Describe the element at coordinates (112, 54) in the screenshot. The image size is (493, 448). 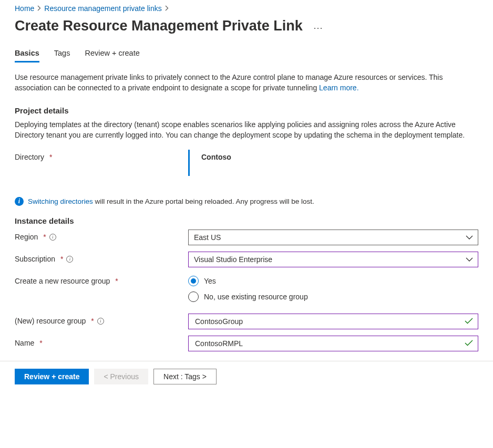
I see `tab-review-create: Review + create` at that location.